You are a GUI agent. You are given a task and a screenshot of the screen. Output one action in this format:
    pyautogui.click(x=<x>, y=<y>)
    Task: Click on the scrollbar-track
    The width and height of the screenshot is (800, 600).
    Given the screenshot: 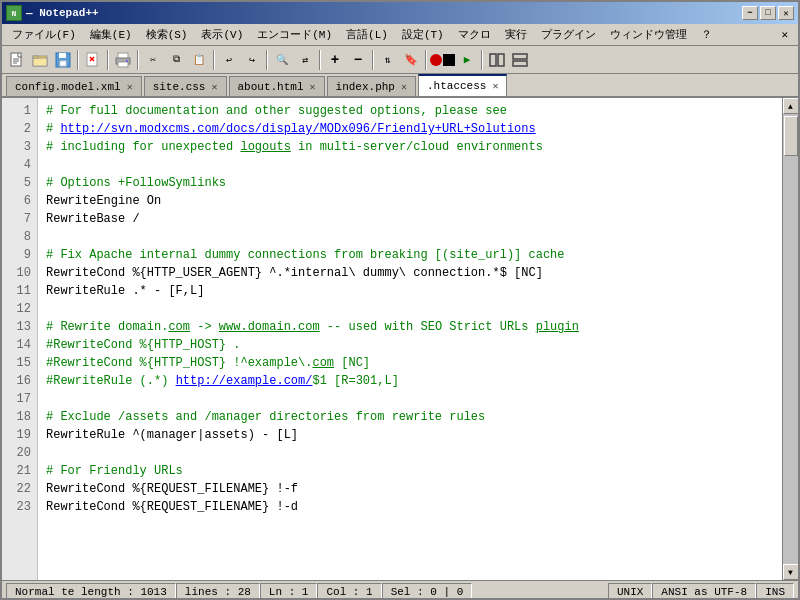 What is the action you would take?
    pyautogui.click(x=790, y=339)
    